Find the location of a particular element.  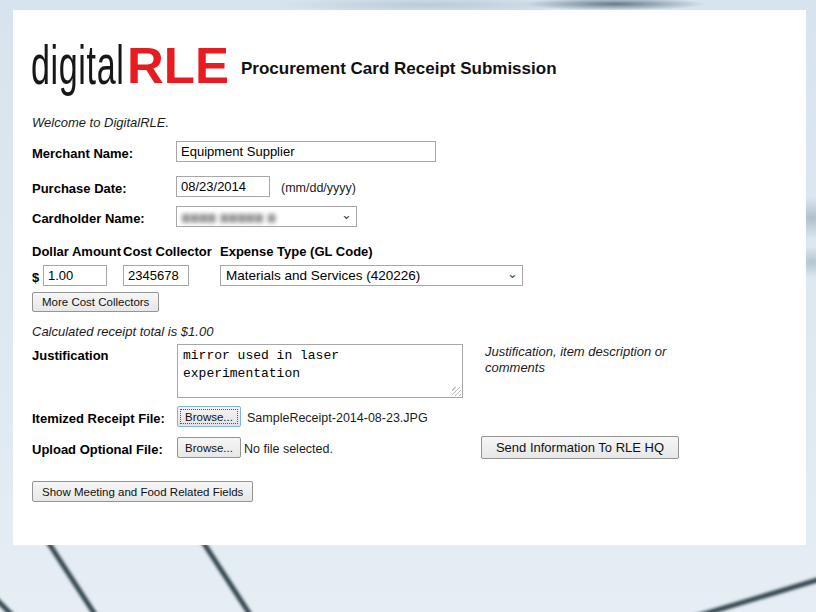

dollar-amount-input is located at coordinates (75, 276).